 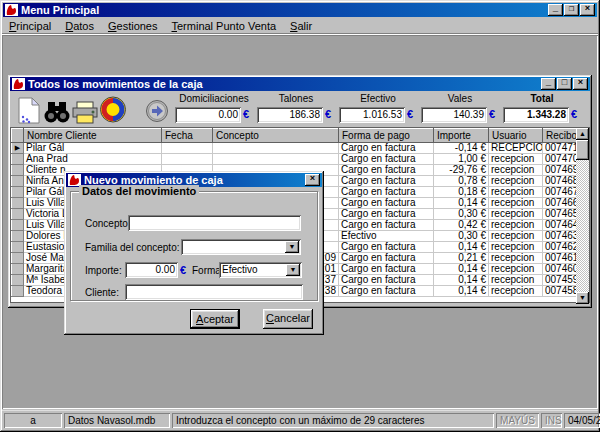 I want to click on new-movement-icon, so click(x=29, y=110).